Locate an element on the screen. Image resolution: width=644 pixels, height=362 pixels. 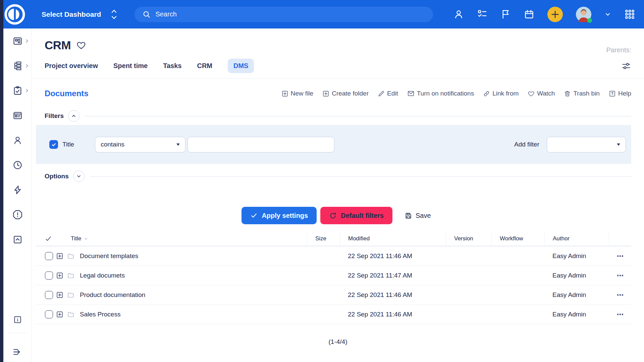
trash-bin-label: Trash bin is located at coordinates (586, 94).